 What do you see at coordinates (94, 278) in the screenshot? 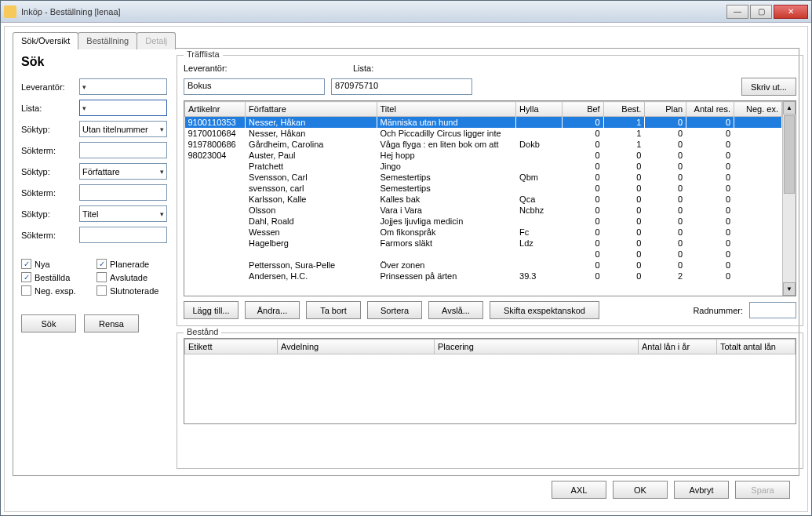
I see `check-group: ✓Nya ✓Planerade ✓Beställda Avslutade Neg…` at bounding box center [94, 278].